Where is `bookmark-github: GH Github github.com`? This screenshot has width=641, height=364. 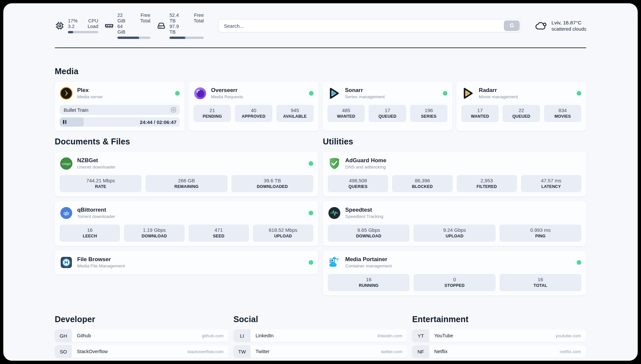
bookmark-github: GH Github github.com is located at coordinates (142, 336).